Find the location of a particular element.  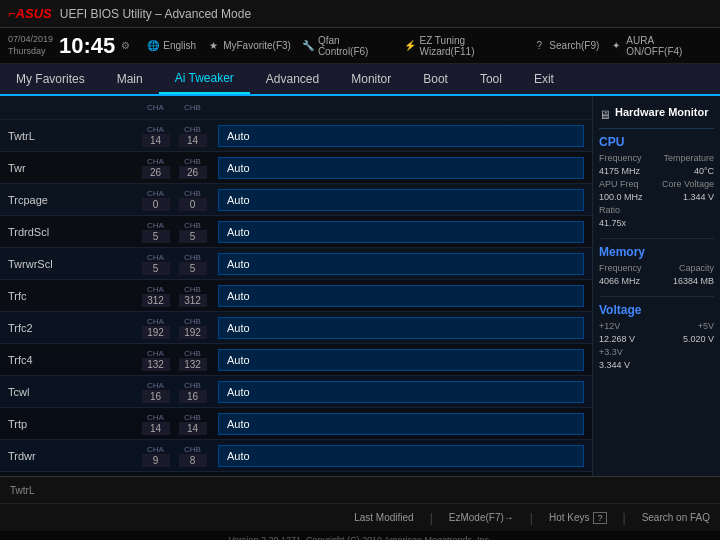

last-modified-label: Last Modified is located at coordinates (384, 518).